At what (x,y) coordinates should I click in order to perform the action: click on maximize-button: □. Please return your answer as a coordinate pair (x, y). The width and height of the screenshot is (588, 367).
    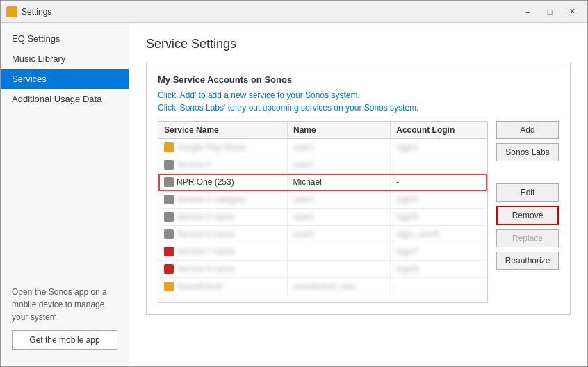
    Looking at the image, I should click on (550, 12).